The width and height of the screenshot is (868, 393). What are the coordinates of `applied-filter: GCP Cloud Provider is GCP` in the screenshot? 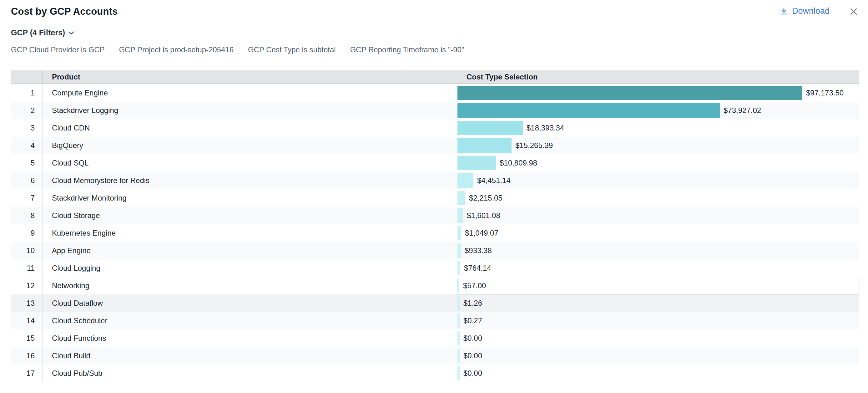 It's located at (58, 50).